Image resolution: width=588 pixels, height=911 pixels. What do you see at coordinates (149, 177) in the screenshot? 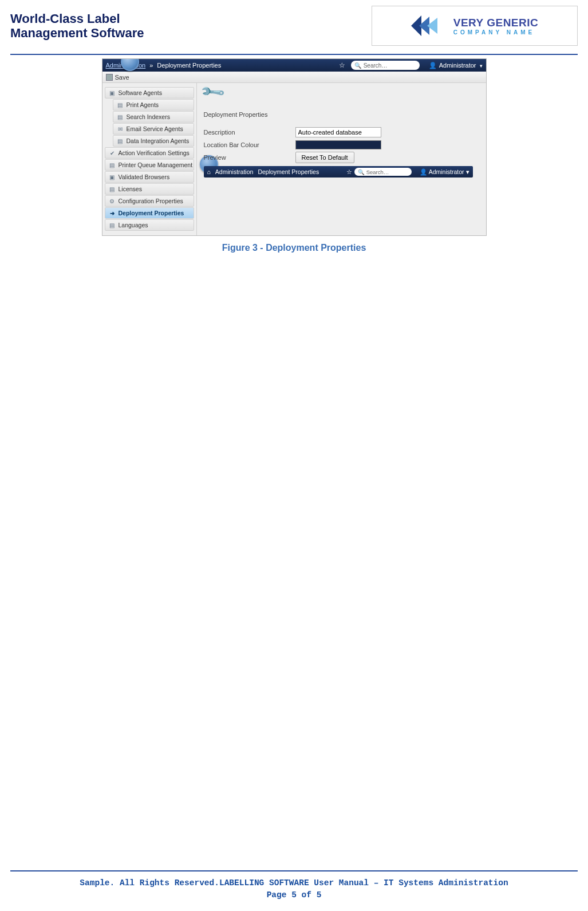
I see `sidebar-item-validated-browsers: ▣Validated Browsers` at bounding box center [149, 177].